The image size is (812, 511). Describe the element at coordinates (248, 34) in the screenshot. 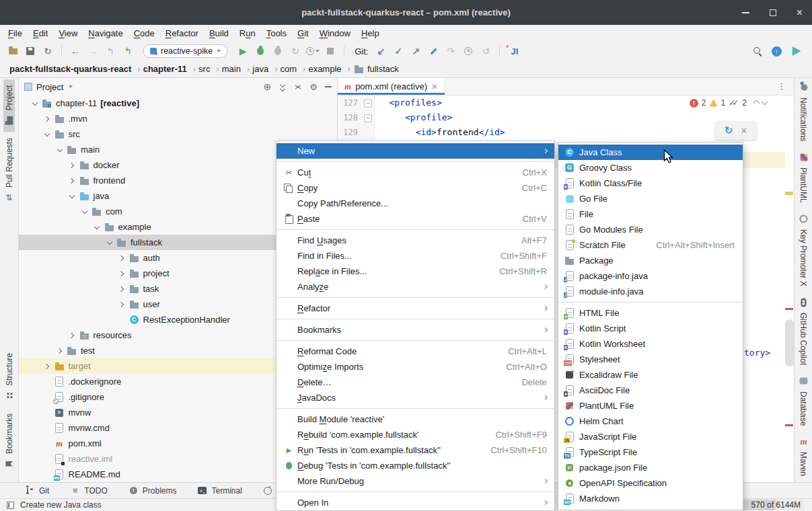

I see `menu-bar-item: Run` at that location.